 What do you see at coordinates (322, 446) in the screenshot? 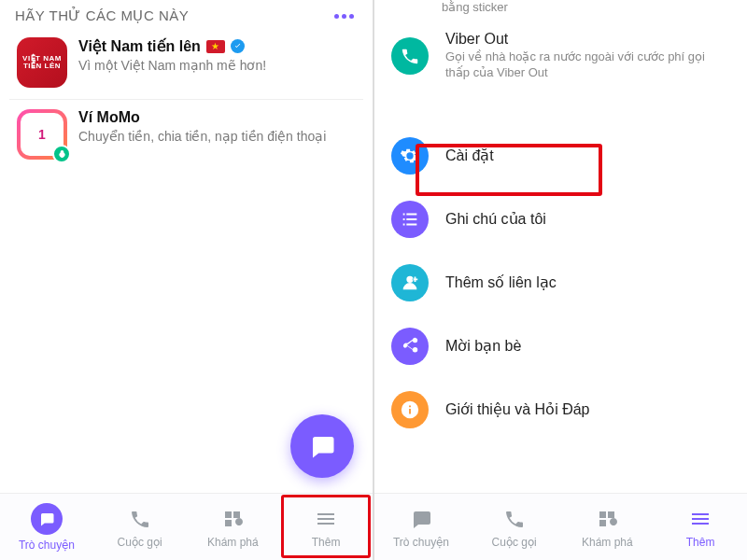
I see `new-chat-fab` at bounding box center [322, 446].